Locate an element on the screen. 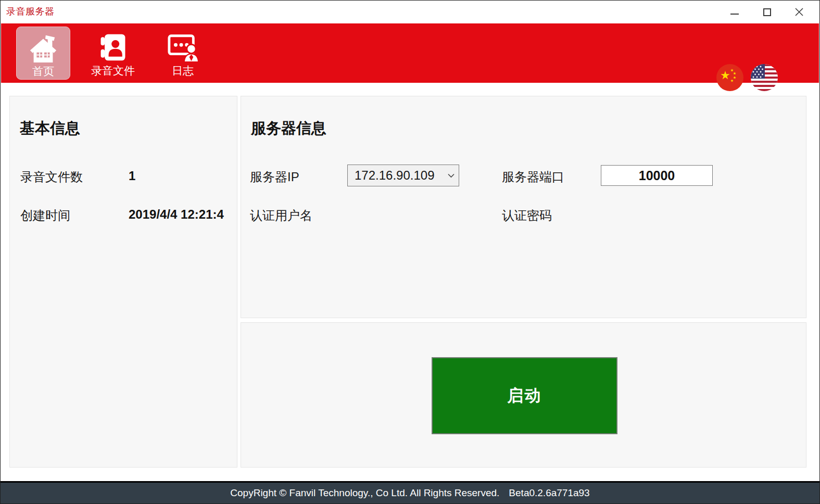 The width and height of the screenshot is (820, 504). server-port-label: 服务器端口 is located at coordinates (533, 177).